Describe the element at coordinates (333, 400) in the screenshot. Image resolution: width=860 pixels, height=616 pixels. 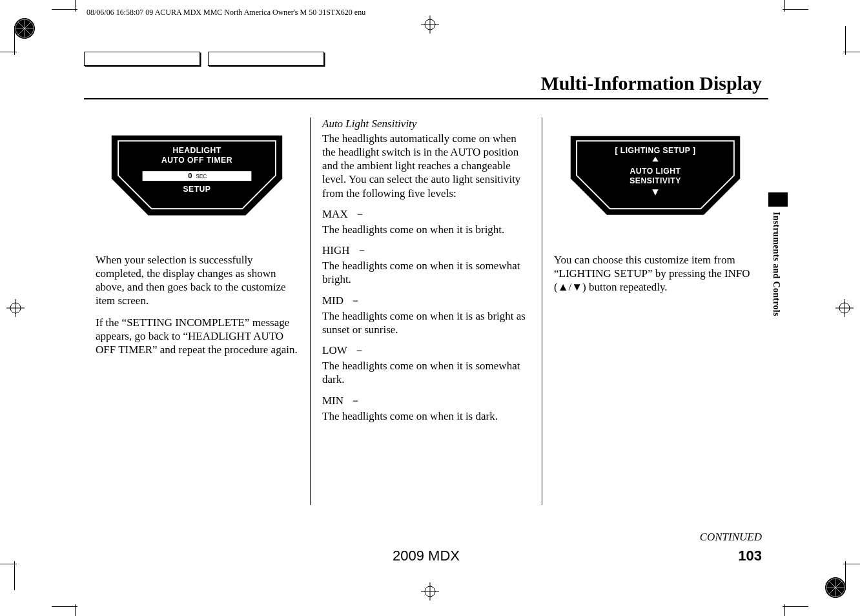
I see `level-name: MIN` at that location.